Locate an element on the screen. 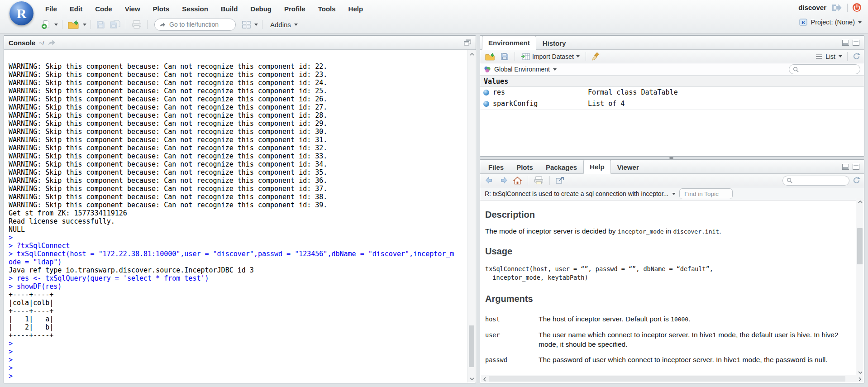  tab: History is located at coordinates (554, 43).